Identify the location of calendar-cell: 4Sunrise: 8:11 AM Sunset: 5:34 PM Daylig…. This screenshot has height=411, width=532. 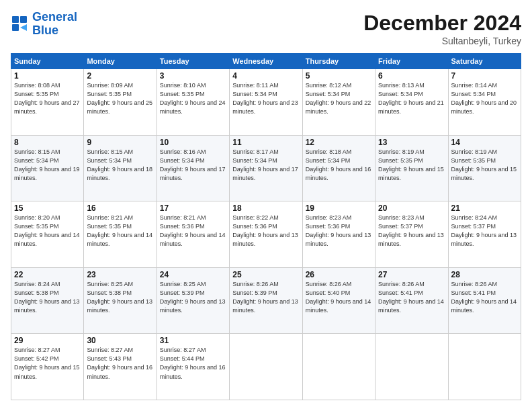
(266, 102).